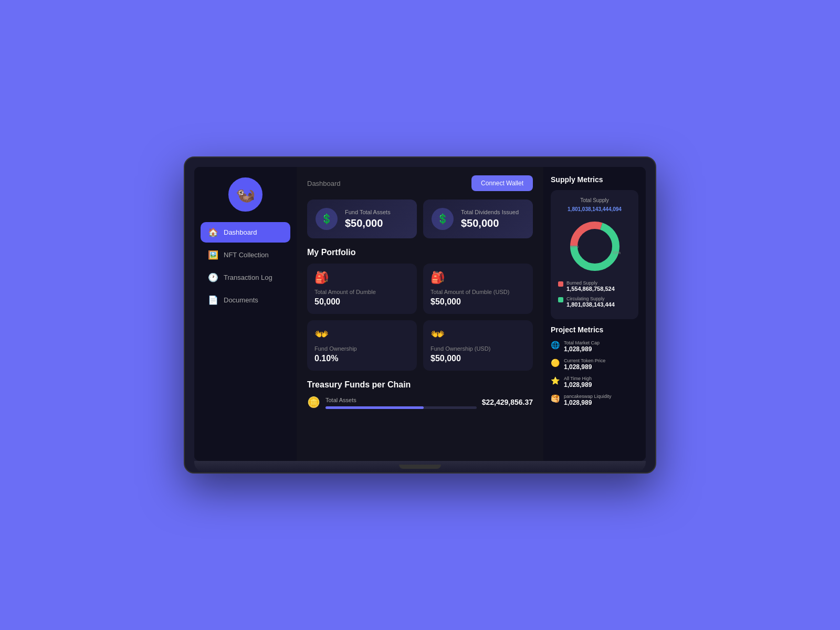 The width and height of the screenshot is (840, 630). What do you see at coordinates (574, 247) in the screenshot?
I see `svg-text: 30%` at bounding box center [574, 247].